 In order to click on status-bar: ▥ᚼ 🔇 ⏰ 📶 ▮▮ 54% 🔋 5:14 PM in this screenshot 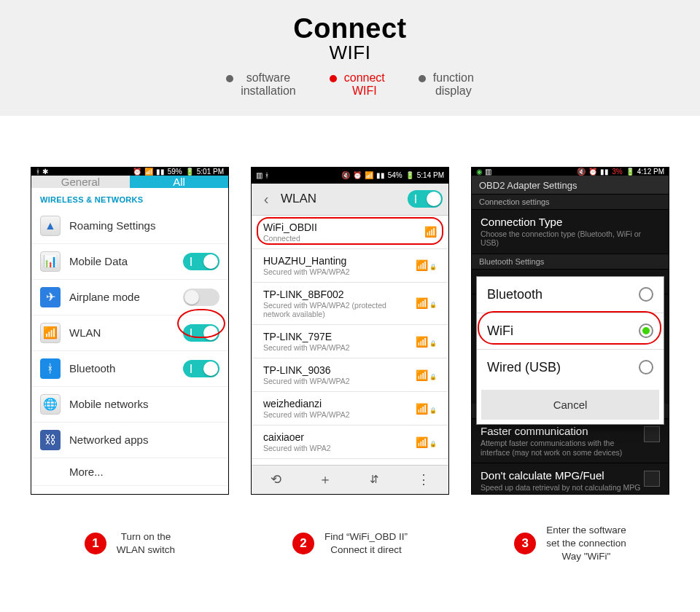, I will do `click(350, 176)`.